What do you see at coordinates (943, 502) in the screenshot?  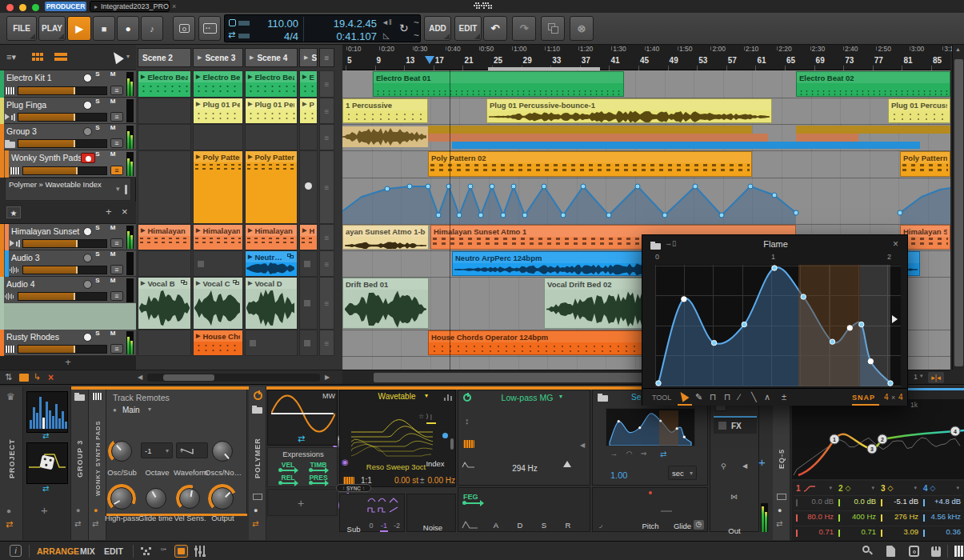 I see `eq-db-value: +4.8 dB` at bounding box center [943, 502].